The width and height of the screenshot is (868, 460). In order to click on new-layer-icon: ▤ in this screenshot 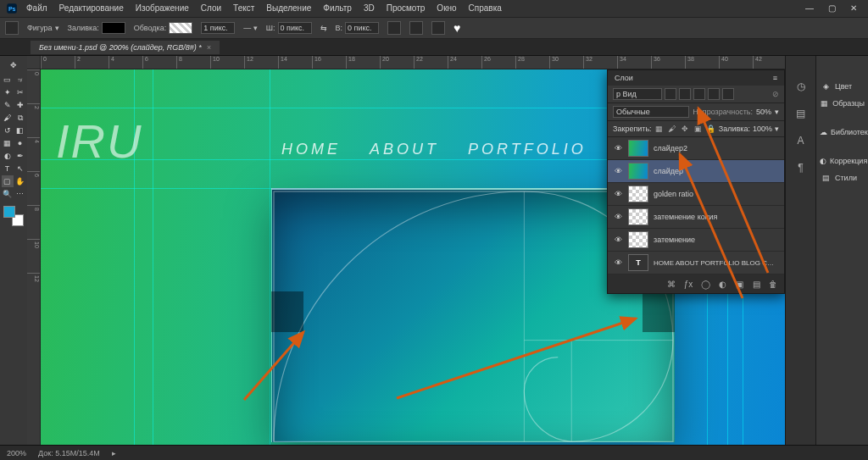, I will do `click(756, 284)`.